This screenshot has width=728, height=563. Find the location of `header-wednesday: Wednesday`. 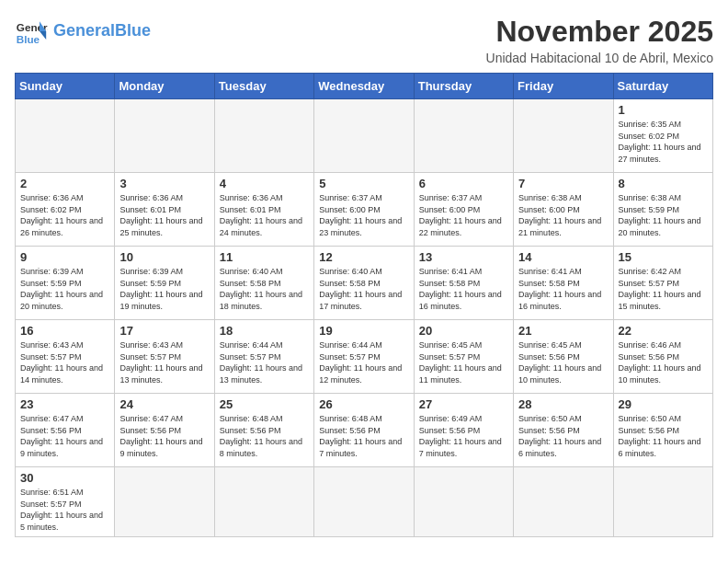

header-wednesday: Wednesday is located at coordinates (364, 86).